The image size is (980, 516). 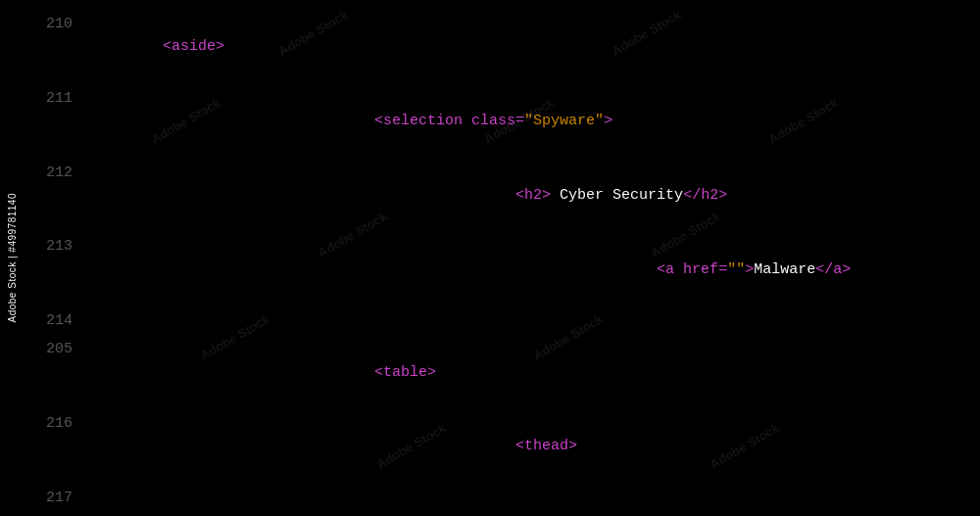 I want to click on line-number: 210, so click(x=58, y=23).